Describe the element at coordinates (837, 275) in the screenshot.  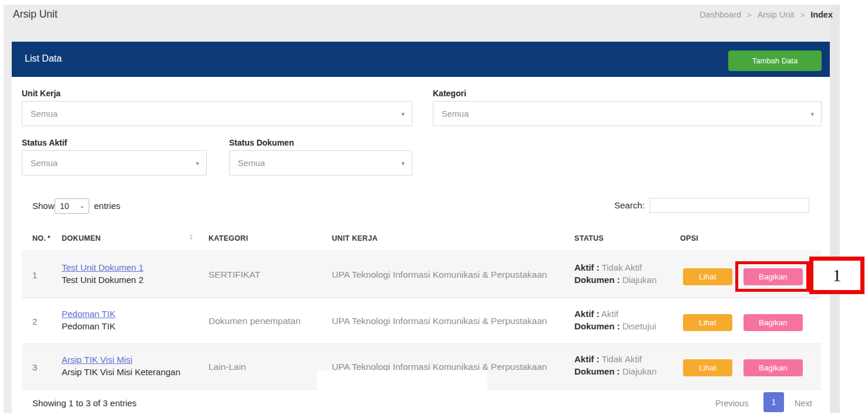
I see `annotation-marker-1: 1` at that location.